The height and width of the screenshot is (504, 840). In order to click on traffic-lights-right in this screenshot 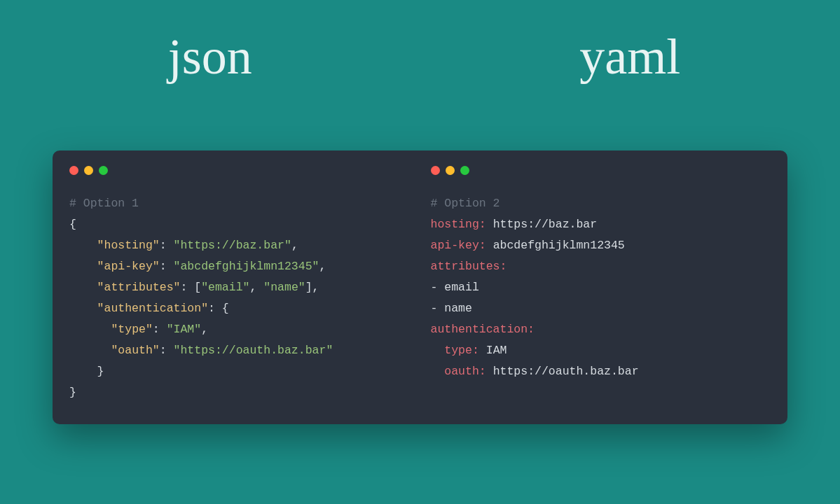, I will do `click(601, 171)`.